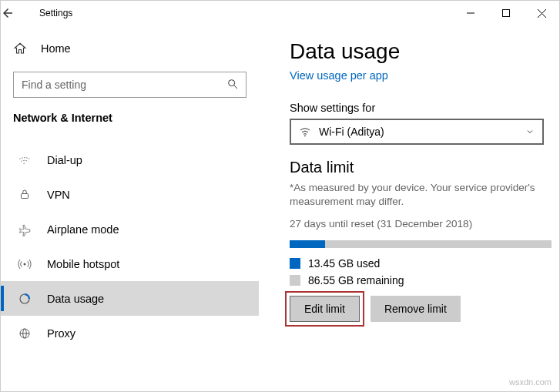 Image resolution: width=560 pixels, height=392 pixels. Describe the element at coordinates (233, 84) in the screenshot. I see `search-icon` at that location.